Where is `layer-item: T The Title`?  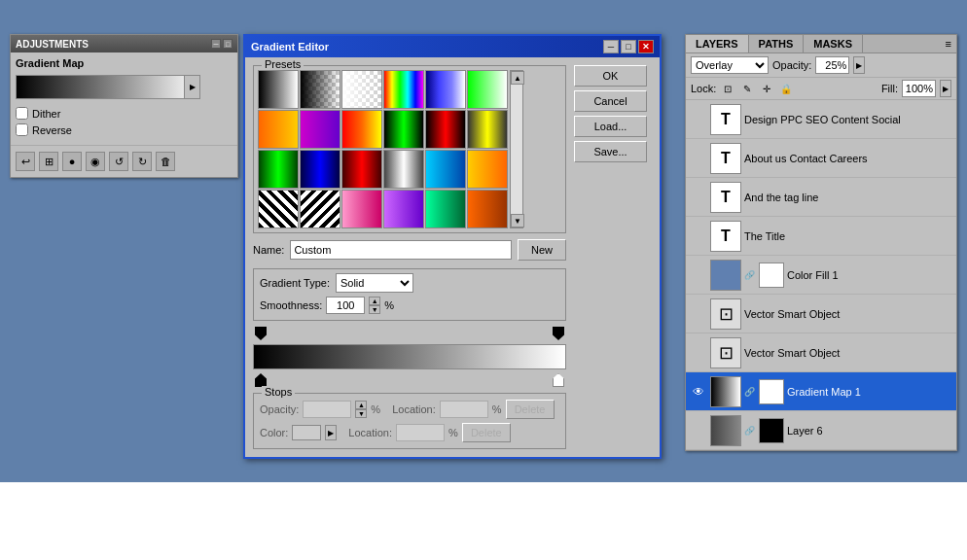
layer-item: T The Title is located at coordinates (821, 236).